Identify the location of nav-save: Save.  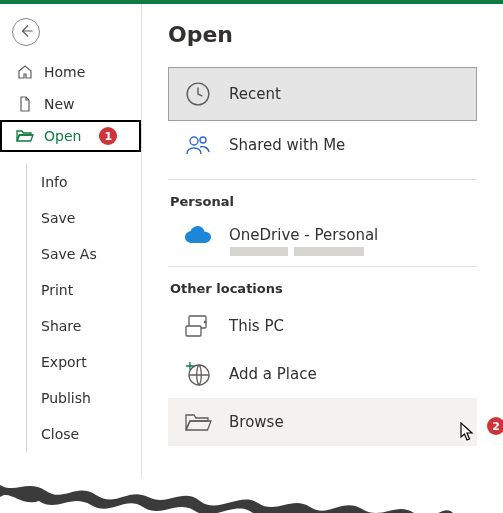
(84, 218).